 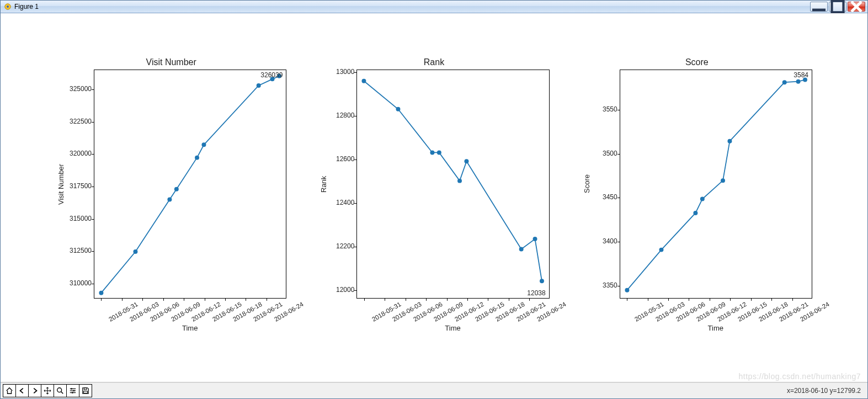 What do you see at coordinates (345, 72) in the screenshot?
I see `y-tick-label: 13000` at bounding box center [345, 72].